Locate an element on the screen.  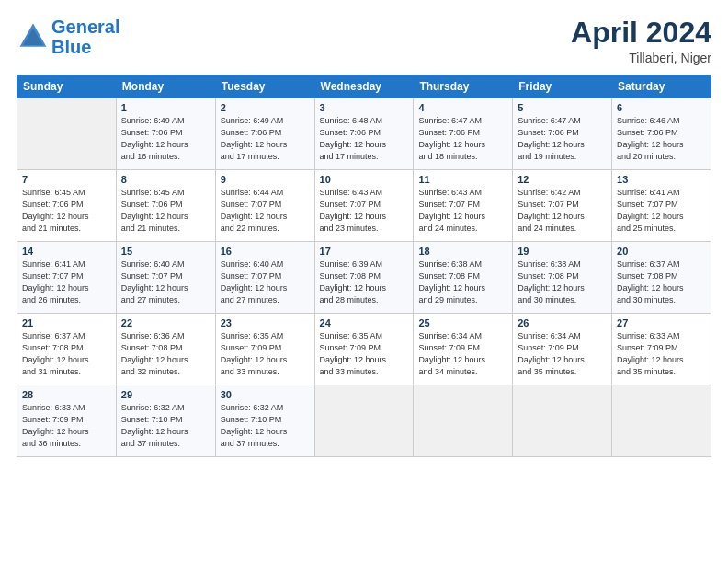
col-tuesday: Tuesday is located at coordinates (265, 86).